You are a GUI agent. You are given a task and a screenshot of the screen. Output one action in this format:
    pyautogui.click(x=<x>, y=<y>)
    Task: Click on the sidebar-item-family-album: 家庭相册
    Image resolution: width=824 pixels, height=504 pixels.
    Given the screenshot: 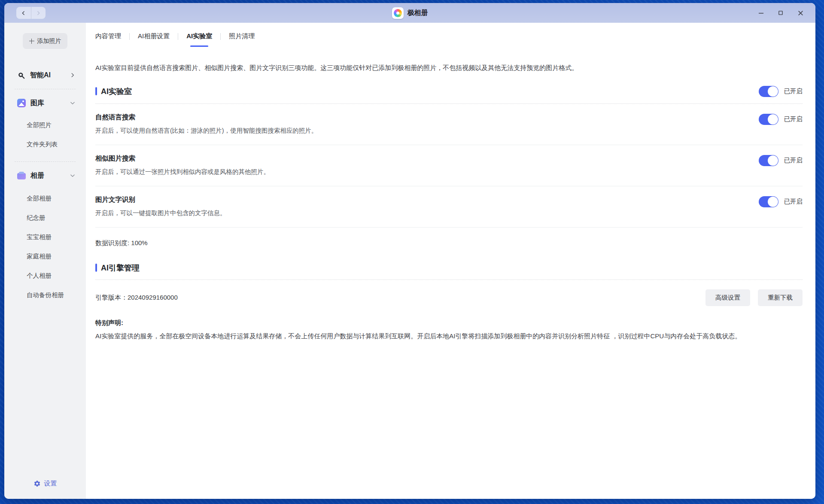 What is the action you would take?
    pyautogui.click(x=45, y=257)
    